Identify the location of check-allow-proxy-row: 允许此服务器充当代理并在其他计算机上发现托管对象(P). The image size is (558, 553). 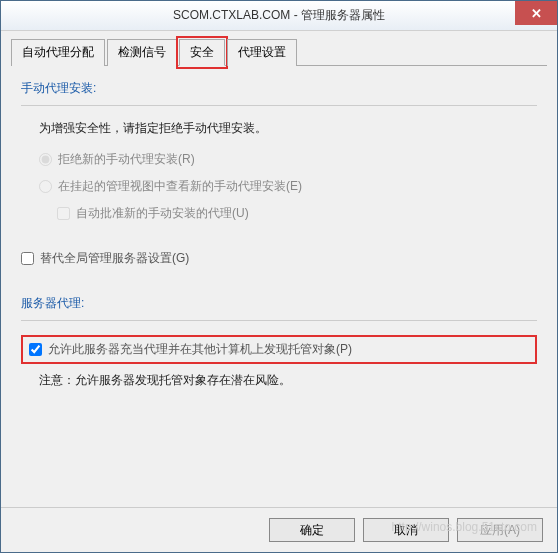
(279, 350).